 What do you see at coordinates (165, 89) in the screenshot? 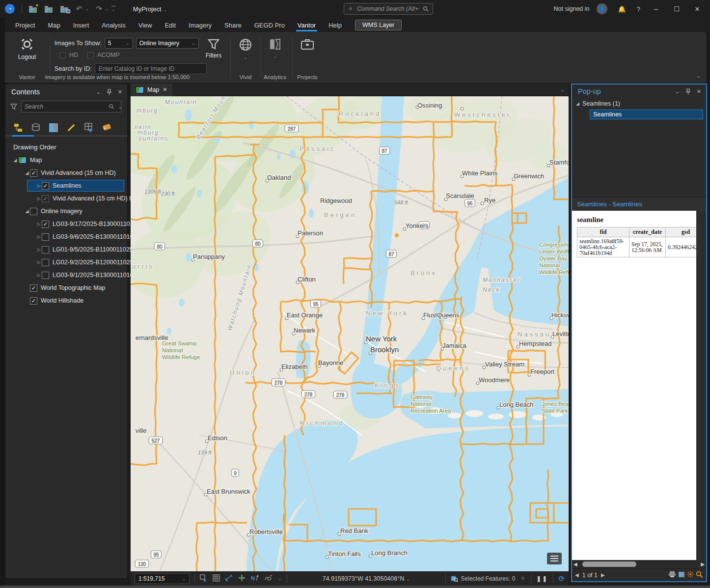
I see `map-tab-close-icon: ✕` at bounding box center [165, 89].